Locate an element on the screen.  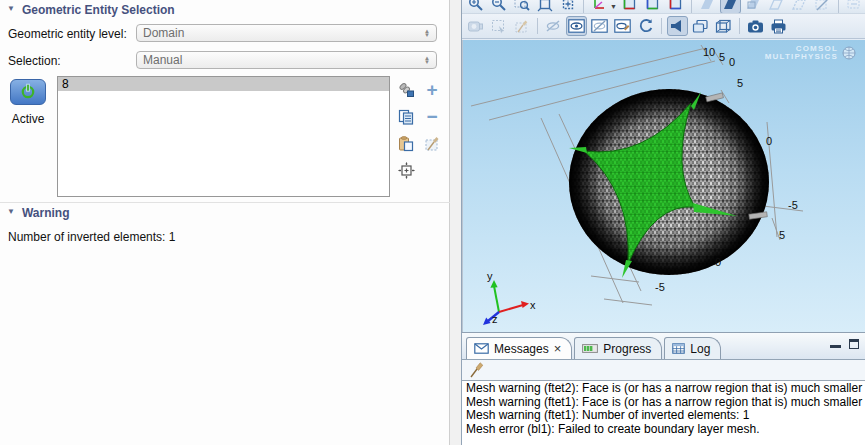
section-title: Geometric Entity Selection is located at coordinates (98, 10).